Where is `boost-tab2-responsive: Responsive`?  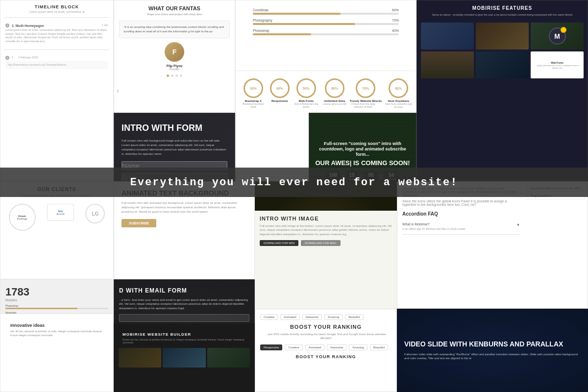 boost-tab2-responsive: Responsive is located at coordinates (271, 347).